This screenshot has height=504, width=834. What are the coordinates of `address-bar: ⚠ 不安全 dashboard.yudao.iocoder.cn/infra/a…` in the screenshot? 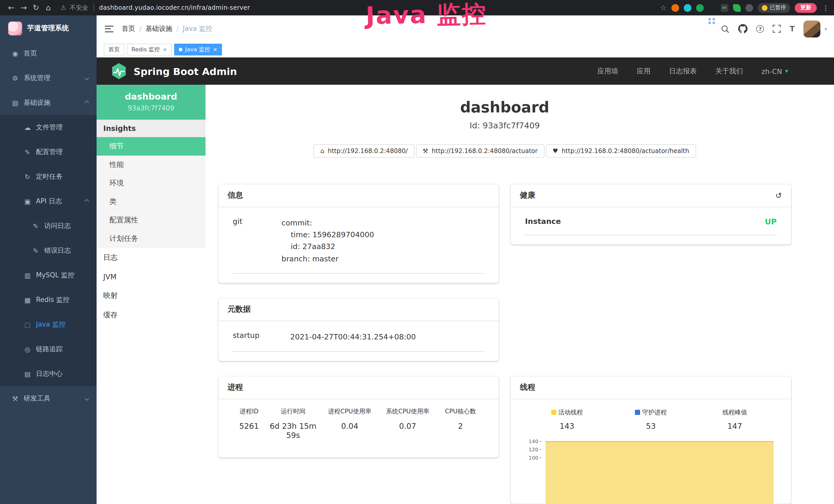 It's located at (155, 8).